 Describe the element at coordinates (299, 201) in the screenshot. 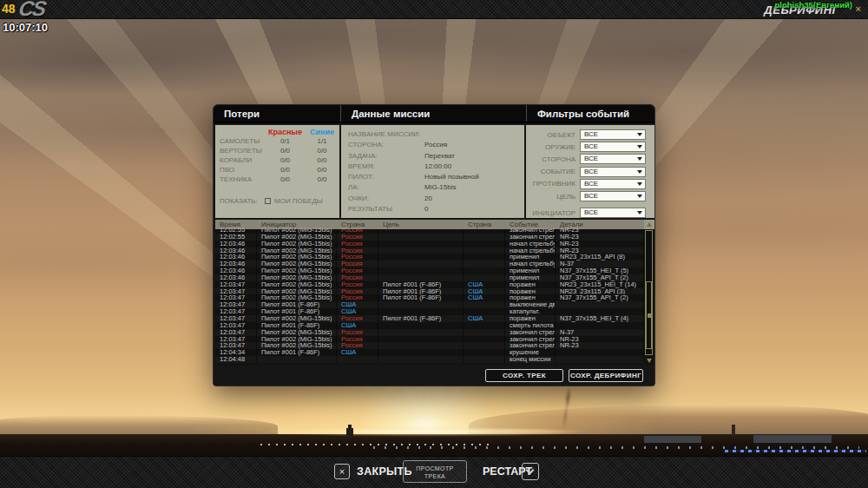

I see `my-victories-label: МОИ ПОБЕДЫ` at that location.